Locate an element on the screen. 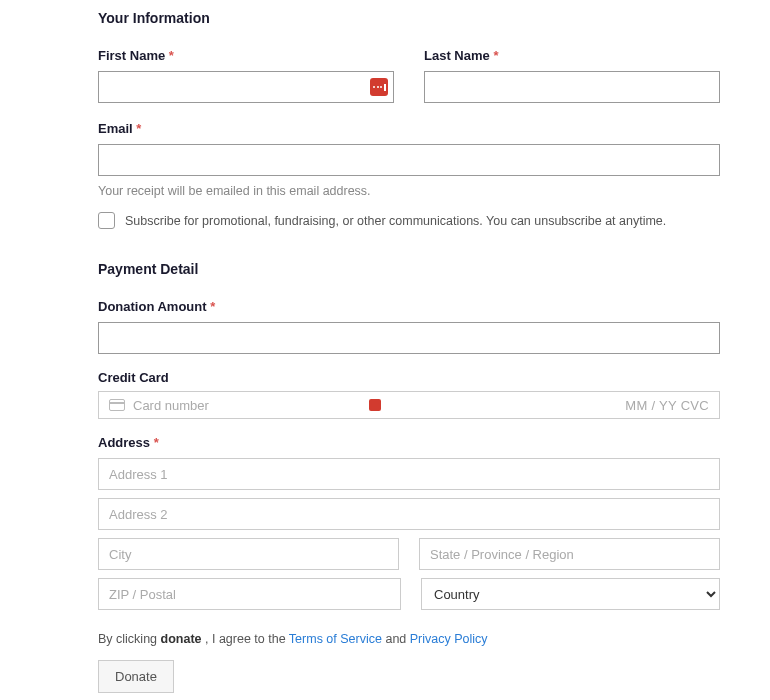 The height and width of the screenshot is (700, 770). section-title-payment: Payment Detail is located at coordinates (409, 269).